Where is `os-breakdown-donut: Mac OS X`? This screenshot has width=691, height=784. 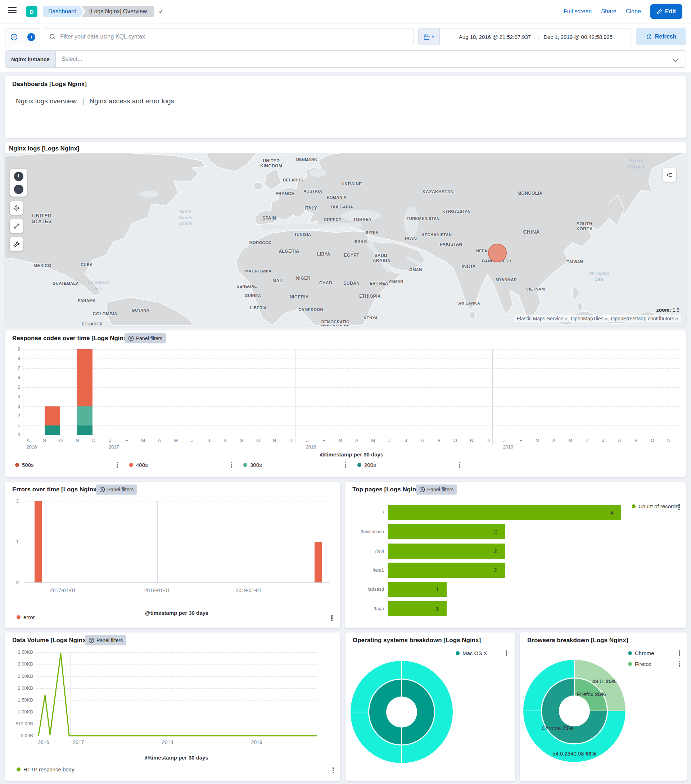
os-breakdown-donut: Mac OS X is located at coordinates (430, 707).